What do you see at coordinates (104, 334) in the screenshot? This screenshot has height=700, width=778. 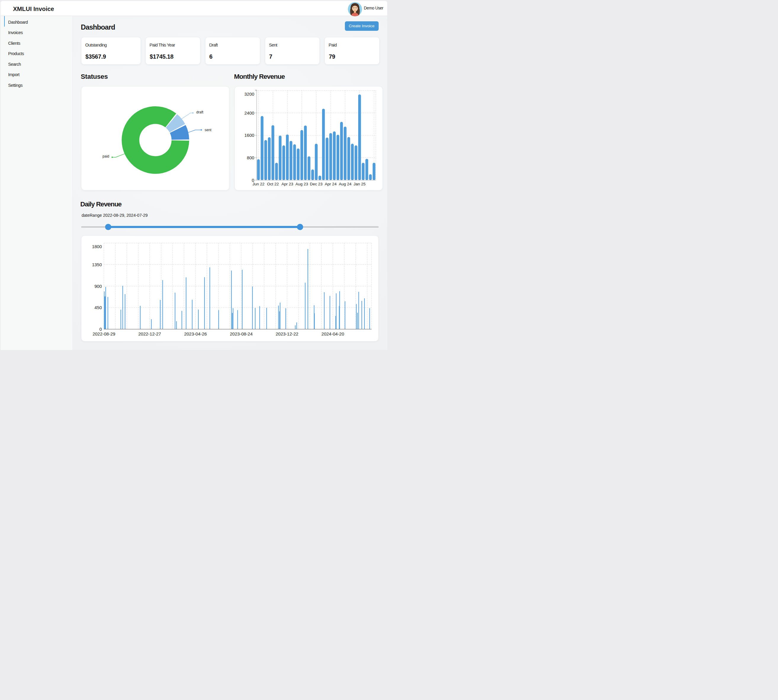 I see `svg-text: 2022-08-29` at bounding box center [104, 334].